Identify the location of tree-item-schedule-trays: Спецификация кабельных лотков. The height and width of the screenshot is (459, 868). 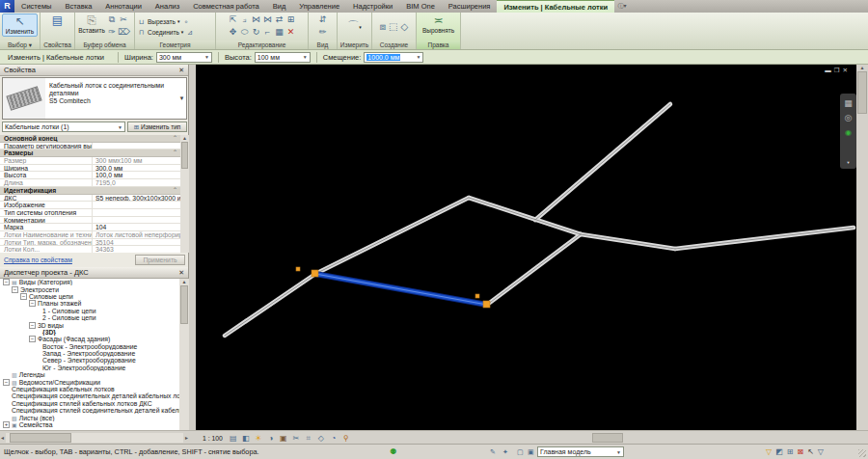
(90, 390).